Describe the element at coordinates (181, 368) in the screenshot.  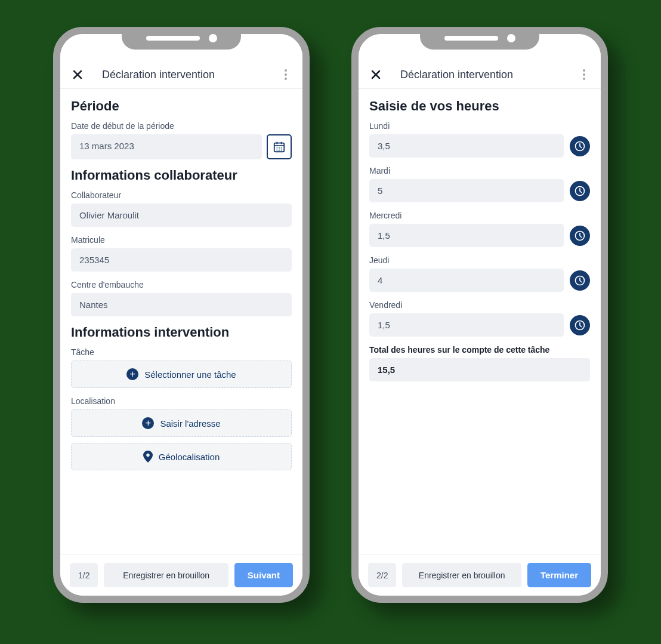
I see `field-task: Tâche + Sélectionner une tâche` at that location.